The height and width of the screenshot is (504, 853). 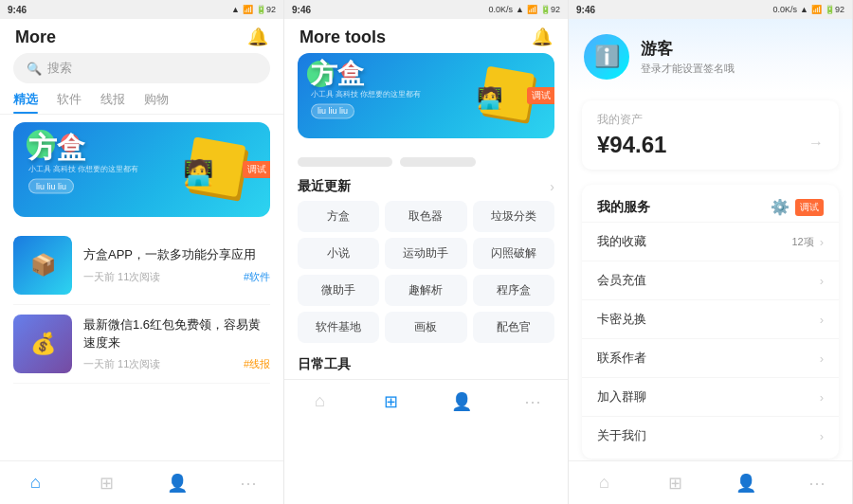 I want to click on banner-subtitle-2: 小工具 高科技 你想要的这里都有, so click(x=366, y=95).